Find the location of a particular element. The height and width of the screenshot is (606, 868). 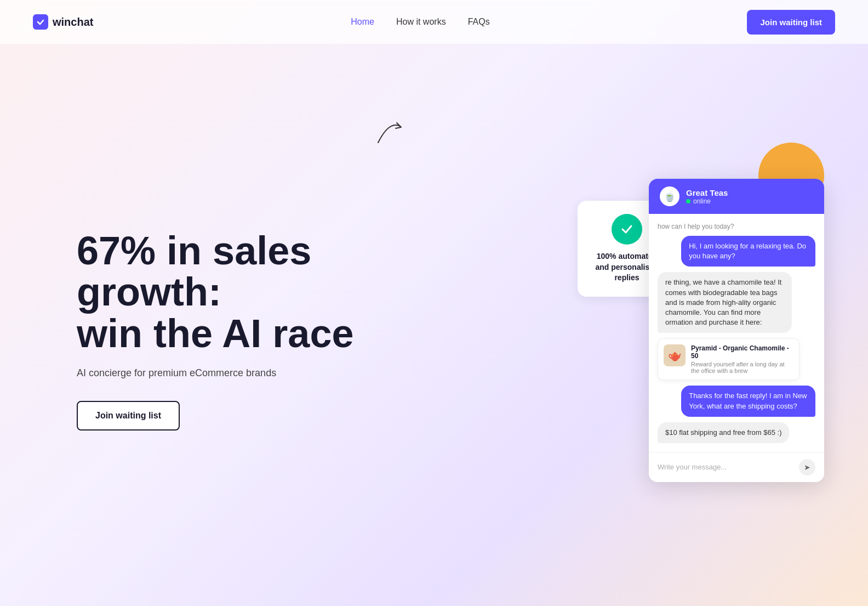

message-row-1: Hi, I am looking for a relaxing tea. Do … is located at coordinates (736, 251).